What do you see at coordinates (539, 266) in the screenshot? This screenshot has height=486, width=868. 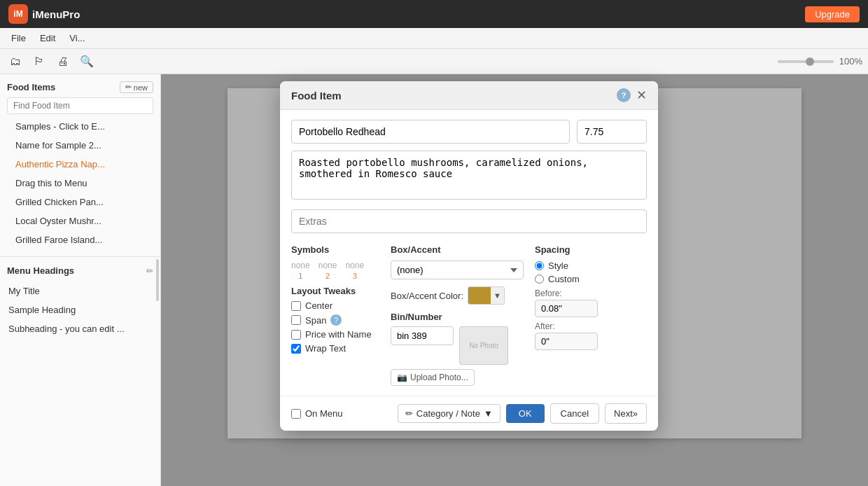 I see `spacing-style-radio` at bounding box center [539, 266].